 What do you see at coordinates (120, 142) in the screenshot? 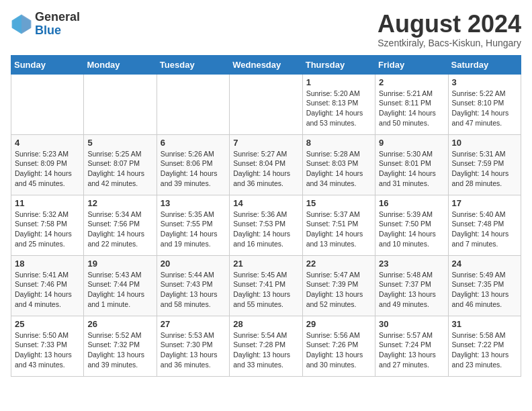
I see `day-number: 5` at bounding box center [120, 142].